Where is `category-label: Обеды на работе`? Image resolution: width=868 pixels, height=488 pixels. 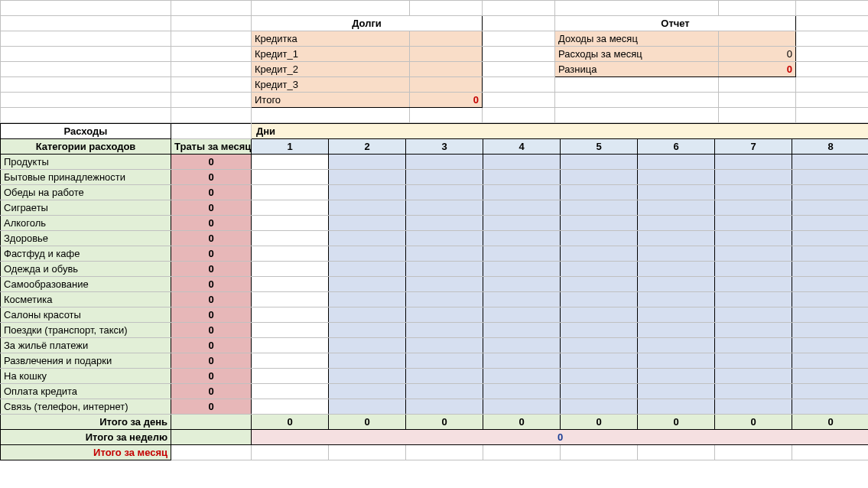
category-label: Обеды на работе is located at coordinates (86, 193).